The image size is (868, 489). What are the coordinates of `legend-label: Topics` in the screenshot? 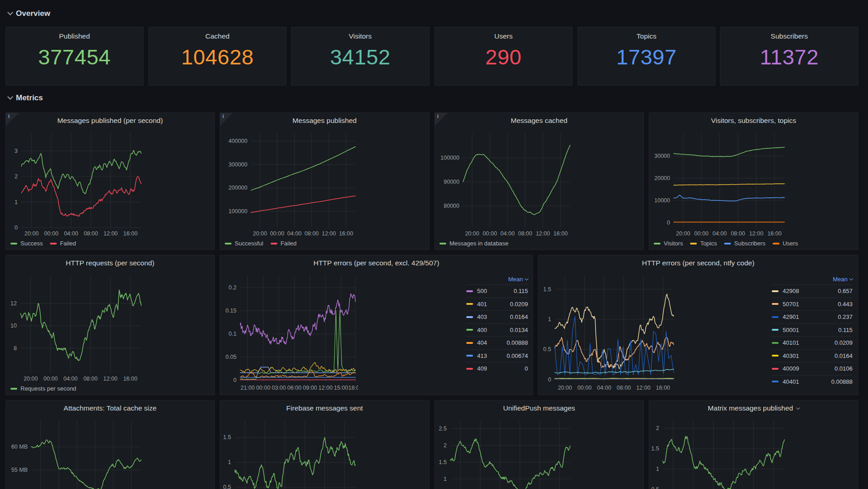 It's located at (708, 243).